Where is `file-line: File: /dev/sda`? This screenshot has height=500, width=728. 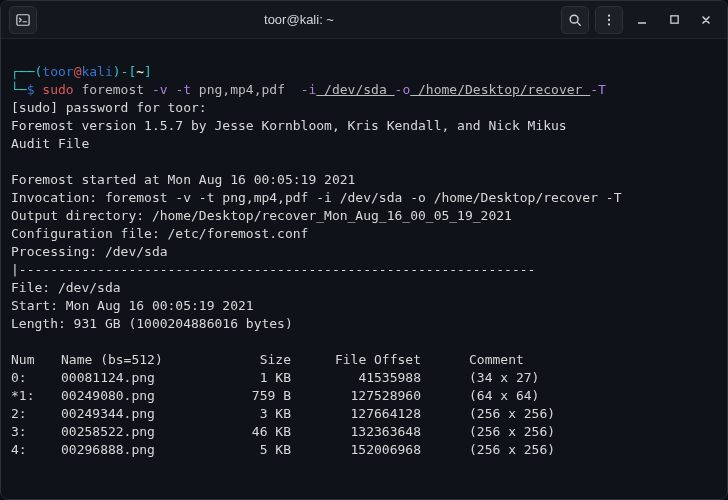 file-line: File: /dev/sda is located at coordinates (66, 288).